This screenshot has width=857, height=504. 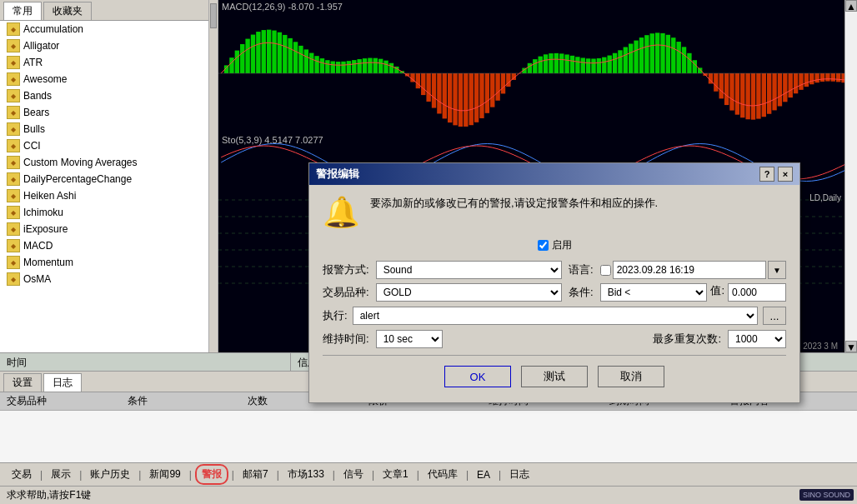 I want to click on dialog-info-row: 🔔 要添加新的或修改已有的警报,请设定报警条件和相应的操作., so click(x=554, y=212).